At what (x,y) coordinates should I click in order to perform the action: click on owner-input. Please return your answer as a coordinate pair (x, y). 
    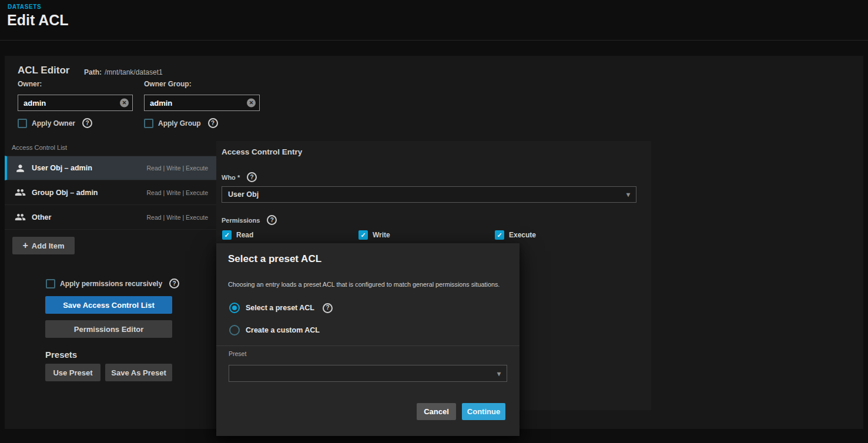
    Looking at the image, I should click on (75, 103).